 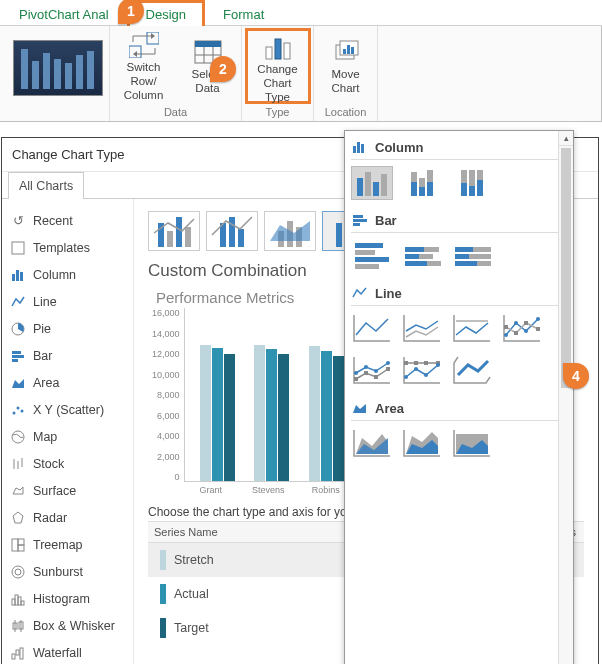 What do you see at coordinates (301, 13) in the screenshot?
I see `ribbon-tabs: PivotChart Anal Design Format 1` at bounding box center [301, 13].